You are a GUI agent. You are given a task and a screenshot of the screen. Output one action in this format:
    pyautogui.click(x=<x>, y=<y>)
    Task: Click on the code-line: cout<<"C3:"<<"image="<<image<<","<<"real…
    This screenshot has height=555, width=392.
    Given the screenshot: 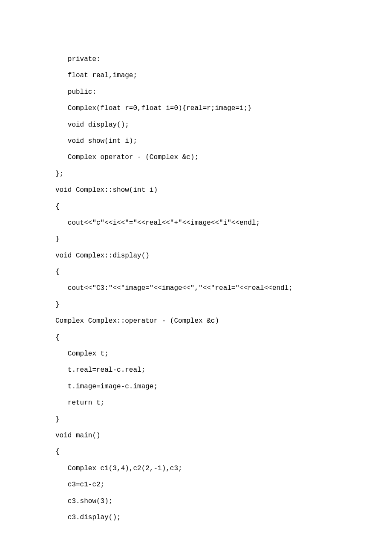 What is the action you would take?
    pyautogui.click(x=196, y=288)
    